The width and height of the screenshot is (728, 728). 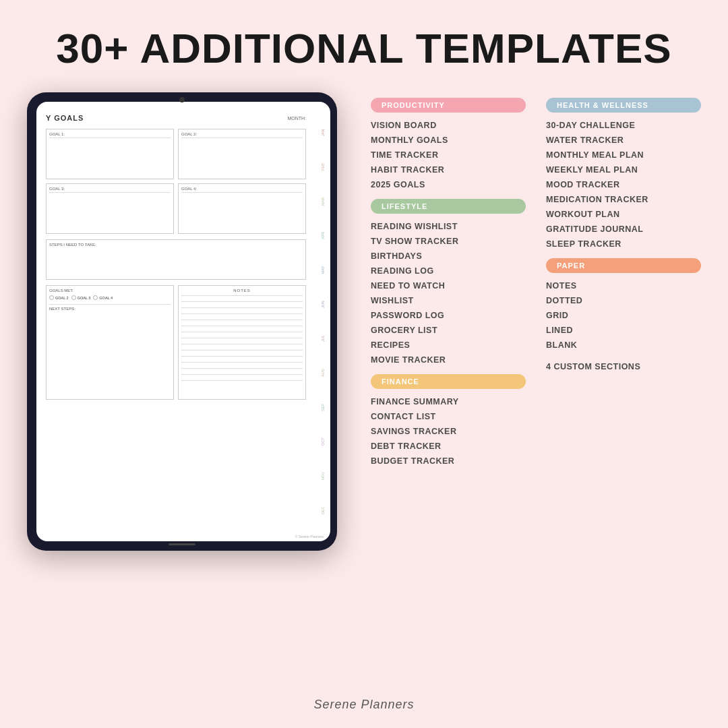 I want to click on goals-met-box: GOALS MET: GOAL 2 GOAL 3, so click(x=110, y=342).